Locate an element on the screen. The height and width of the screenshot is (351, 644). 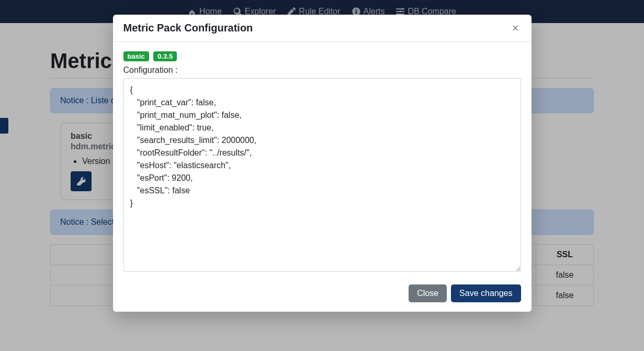
config-label: Configuration : is located at coordinates (322, 70).